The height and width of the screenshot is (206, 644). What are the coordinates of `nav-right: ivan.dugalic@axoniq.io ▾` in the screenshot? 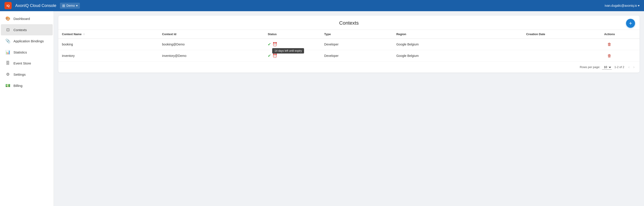 It's located at (622, 5).